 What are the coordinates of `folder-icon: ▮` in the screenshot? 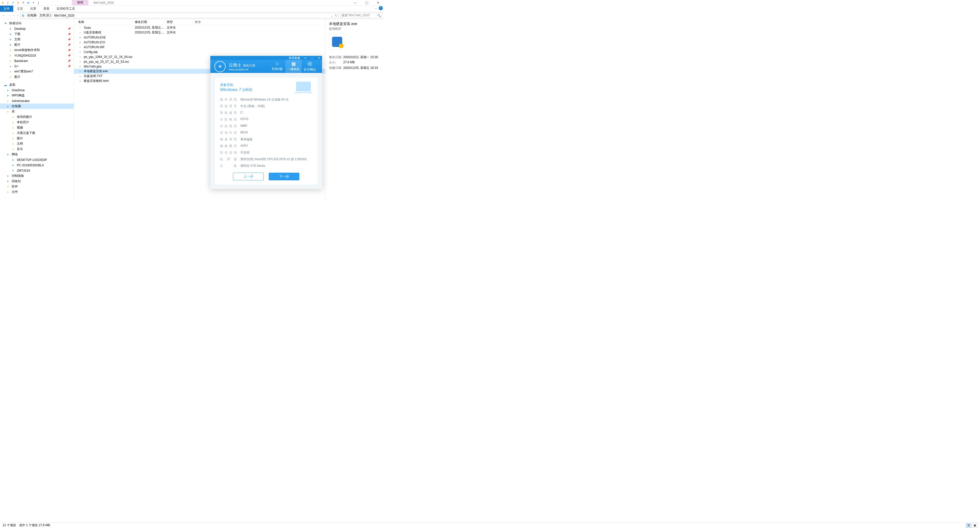 It's located at (3, 3).